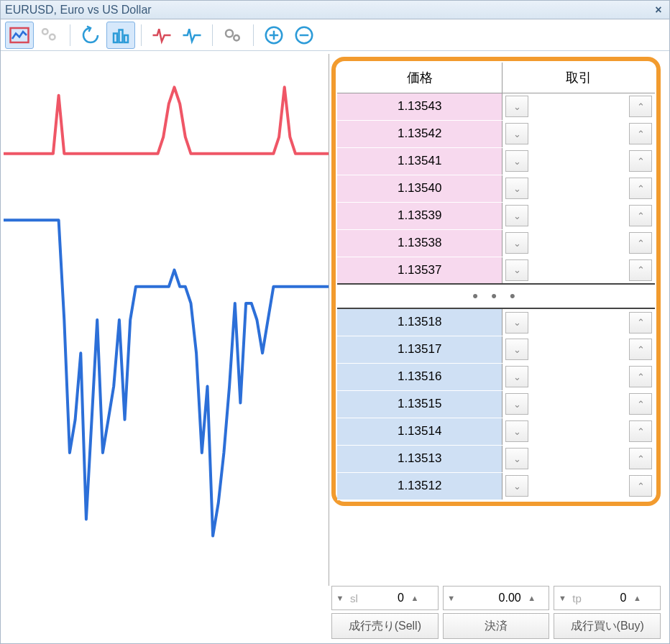 The height and width of the screenshot is (644, 670). I want to click on price-cell: 1.13516, so click(420, 377).